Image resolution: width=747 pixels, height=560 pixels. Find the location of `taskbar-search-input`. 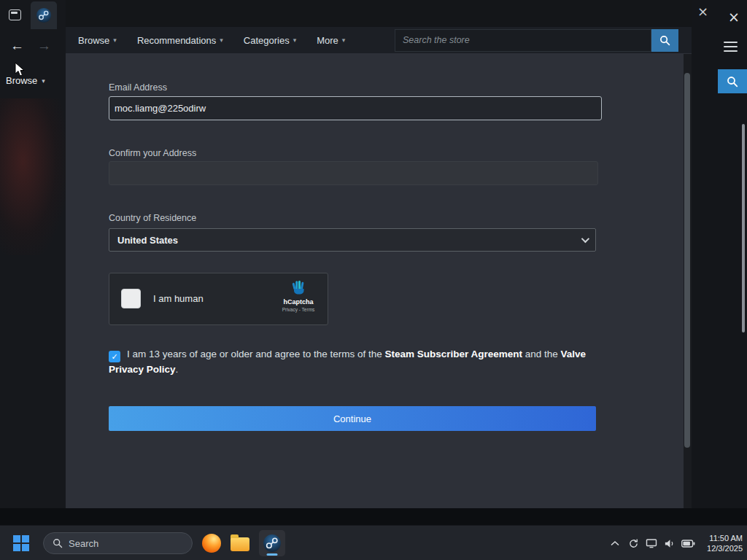

taskbar-search-input is located at coordinates (123, 544).